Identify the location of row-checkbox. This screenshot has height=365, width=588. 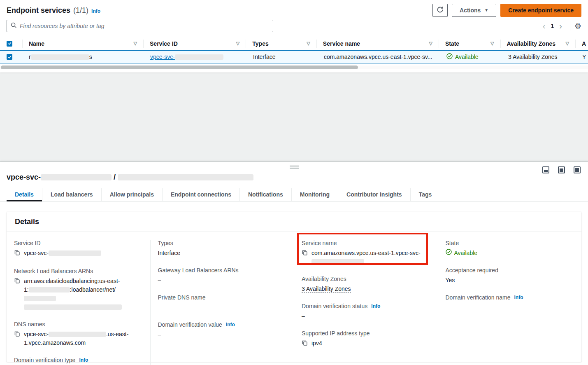
(9, 57).